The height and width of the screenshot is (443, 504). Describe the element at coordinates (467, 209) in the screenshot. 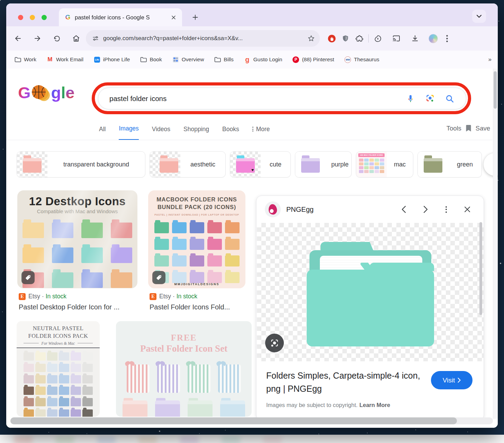

I see `close-panel-icon` at that location.